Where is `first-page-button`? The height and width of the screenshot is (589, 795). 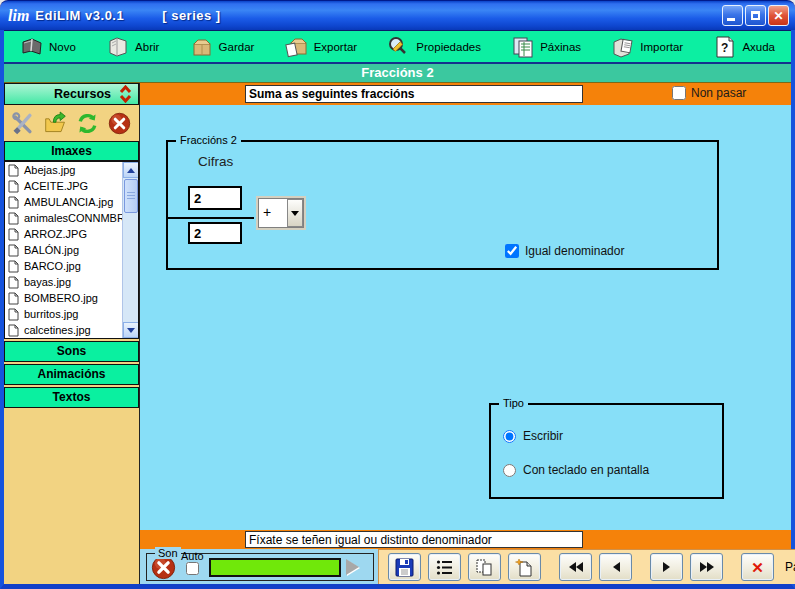 first-page-button is located at coordinates (576, 567).